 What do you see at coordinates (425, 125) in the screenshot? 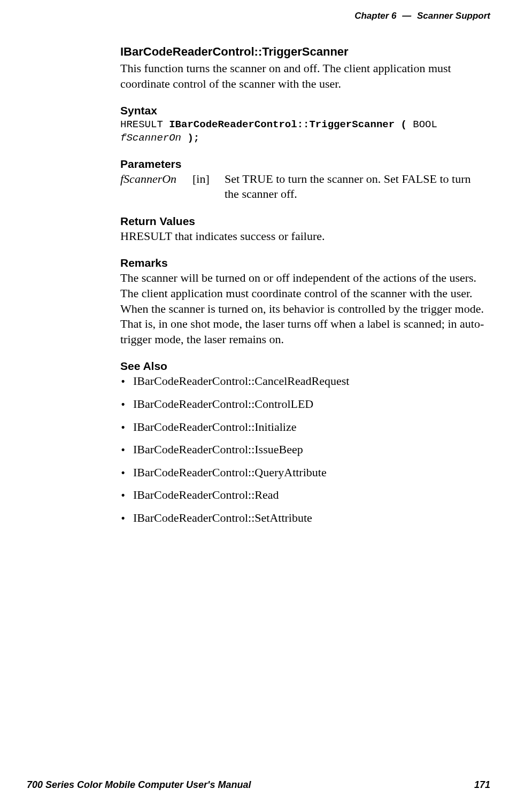
I see `code-text: BOOL` at bounding box center [425, 125].